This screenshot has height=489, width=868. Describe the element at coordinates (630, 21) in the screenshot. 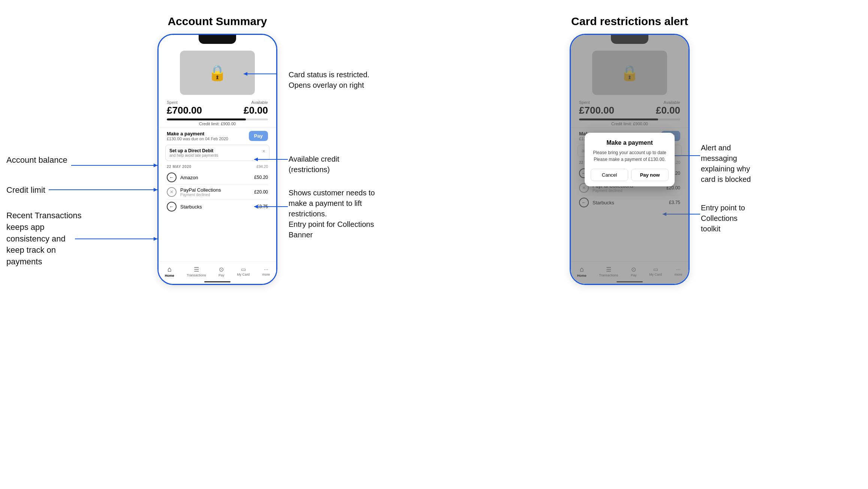

I see `right-section-title: Card restrictions alert` at that location.